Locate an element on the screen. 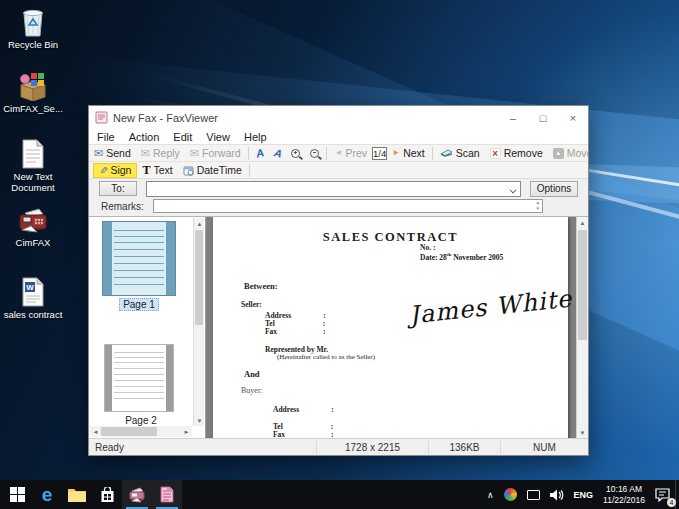 The width and height of the screenshot is (679, 509). desktop-icon-new-text-document: New Text Document is located at coordinates (33, 166).